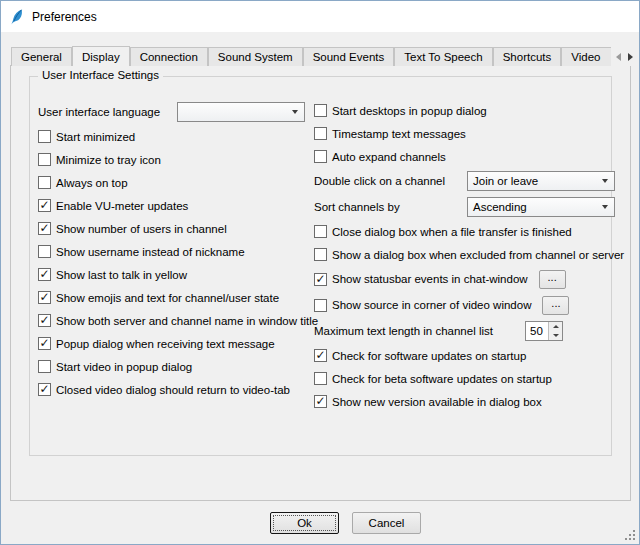  I want to click on checkbox-row-new-version-dialog: Show new version available in dialog box, so click(461, 402).